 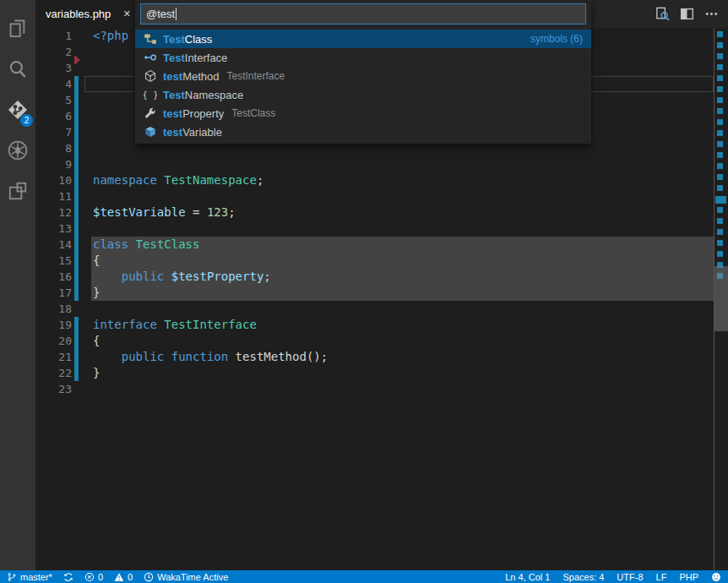 I want to click on line-number: 3, so click(x=54, y=68).